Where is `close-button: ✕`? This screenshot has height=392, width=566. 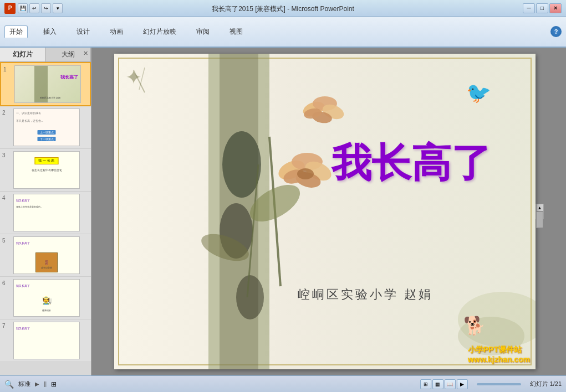 close-button: ✕ is located at coordinates (555, 8).